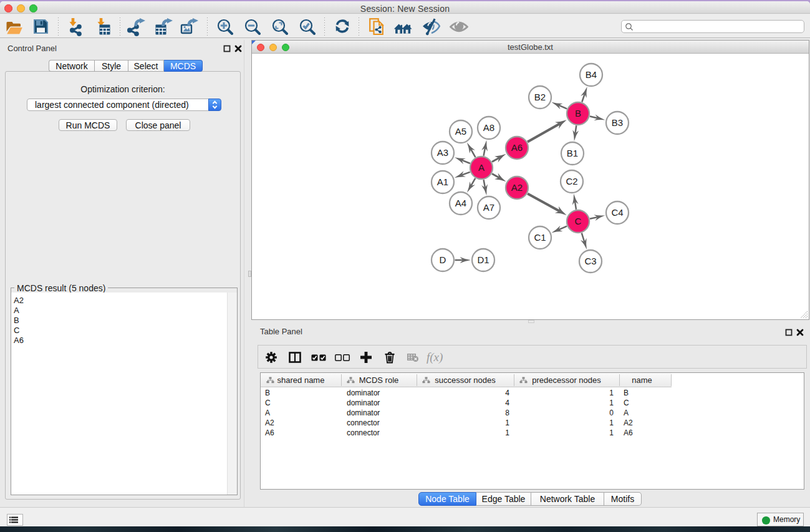 The height and width of the screenshot is (532, 810). I want to click on svg-text: A3, so click(443, 152).